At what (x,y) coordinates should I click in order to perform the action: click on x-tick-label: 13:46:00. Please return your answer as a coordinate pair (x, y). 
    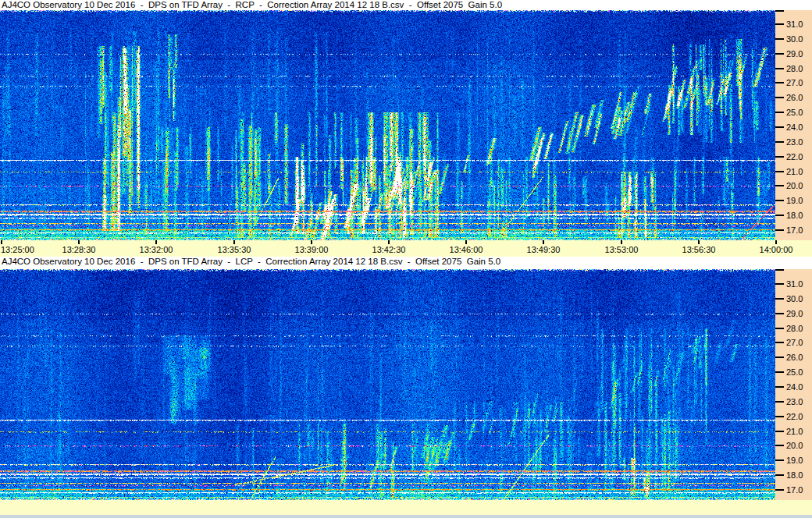
    Looking at the image, I should click on (466, 250).